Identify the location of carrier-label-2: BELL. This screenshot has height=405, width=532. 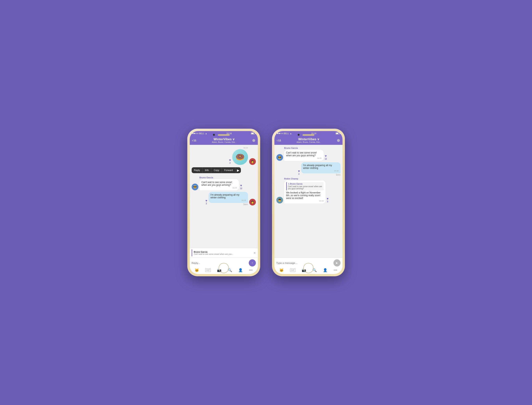
(286, 134).